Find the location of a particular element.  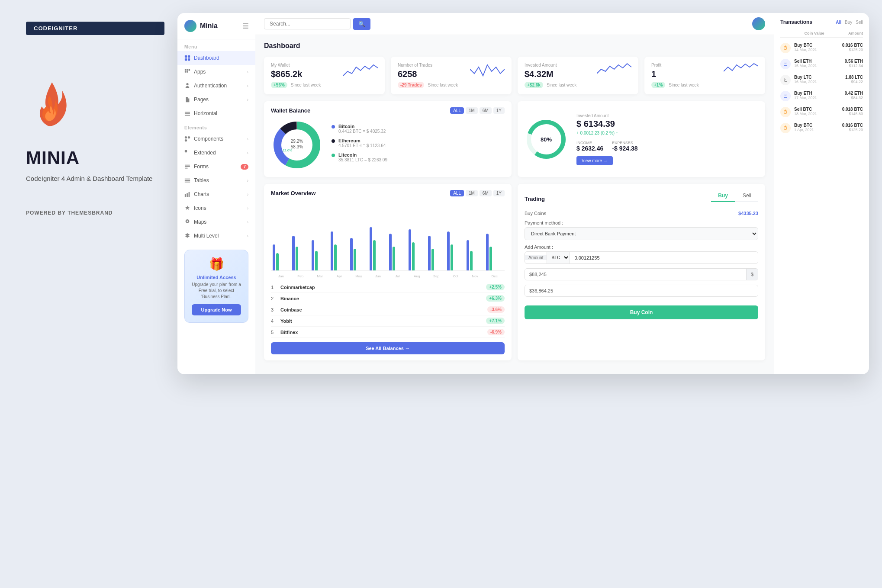

upgrade-btn: Upgrade Now is located at coordinates (216, 310).